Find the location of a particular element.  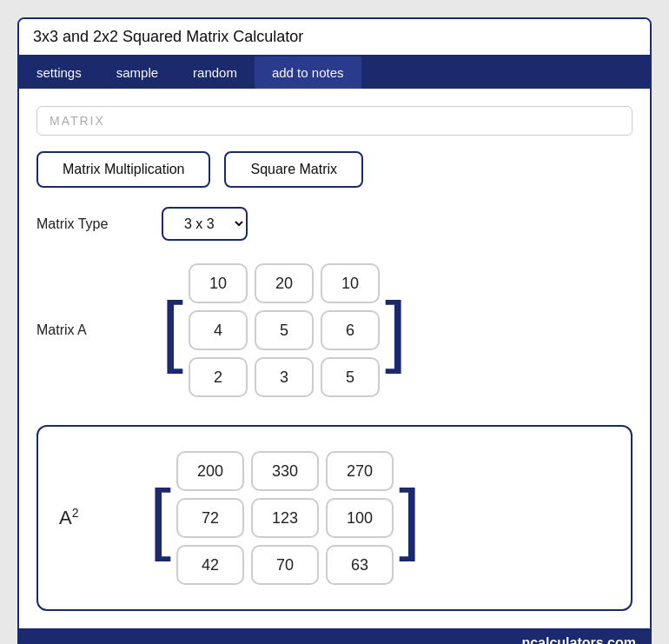

nav-random: random is located at coordinates (215, 73).